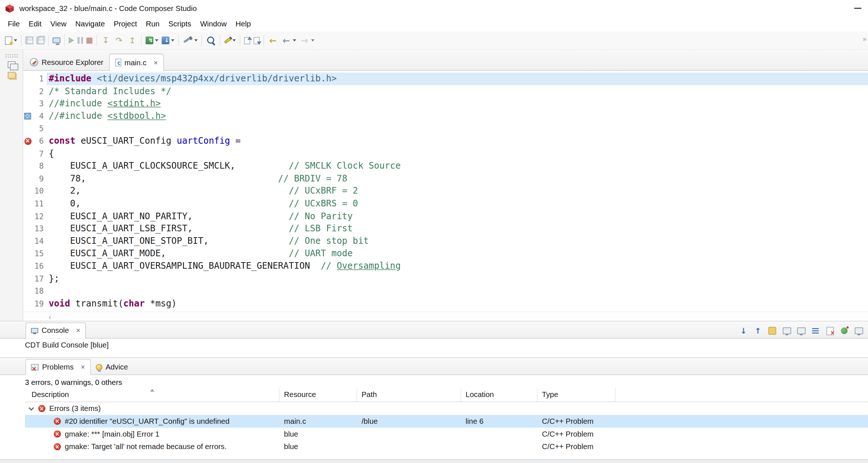 The image size is (868, 463). I want to click on column-header-location: Location, so click(499, 395).